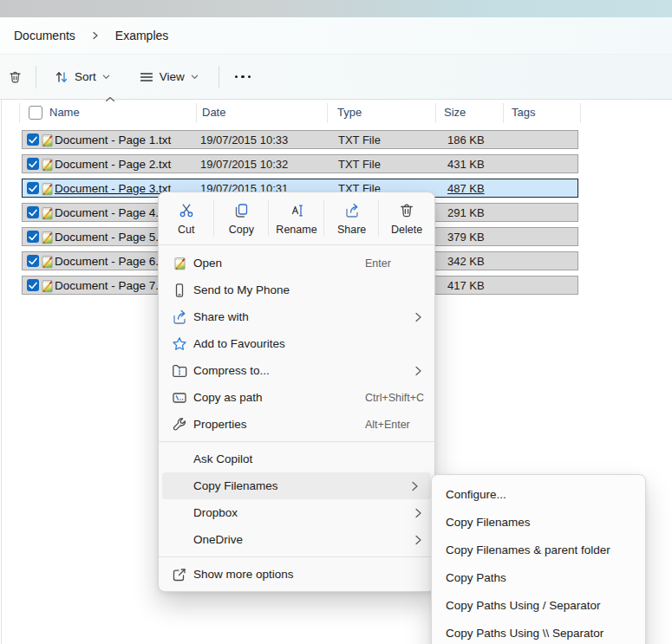 Image resolution: width=672 pixels, height=644 pixels. I want to click on delete-quick-button: Delete, so click(407, 218).